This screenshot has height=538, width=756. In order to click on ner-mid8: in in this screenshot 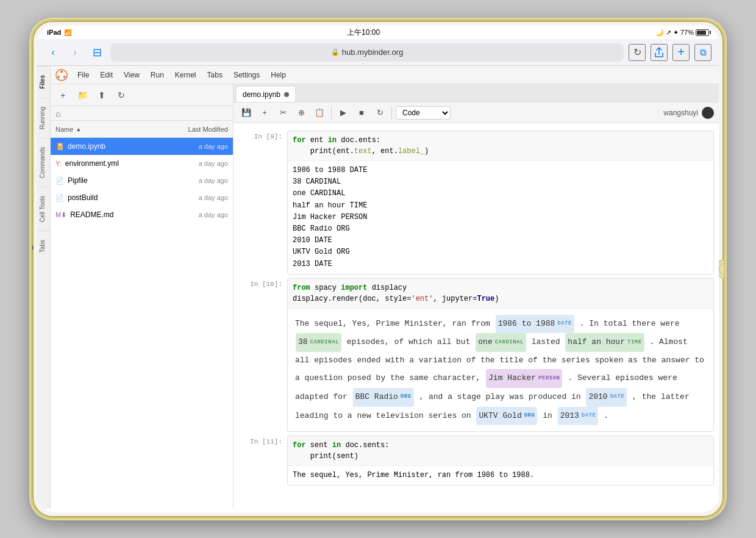, I will do `click(547, 416)`.